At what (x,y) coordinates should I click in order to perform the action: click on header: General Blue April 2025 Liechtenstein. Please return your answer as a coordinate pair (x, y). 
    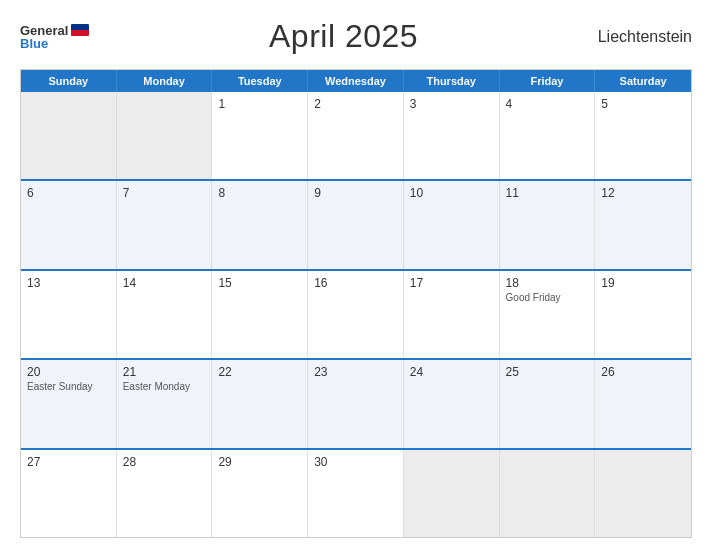
    Looking at the image, I should click on (356, 36).